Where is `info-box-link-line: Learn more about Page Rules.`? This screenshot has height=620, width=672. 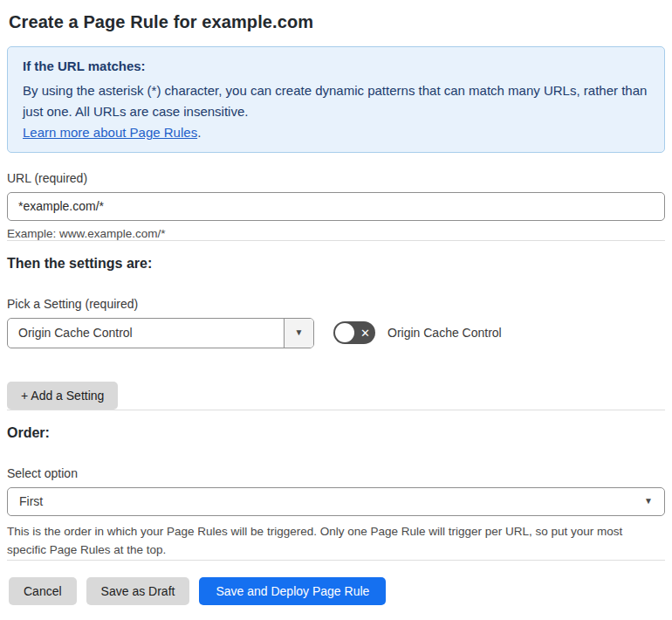 info-box-link-line: Learn more about Page Rules. is located at coordinates (336, 133).